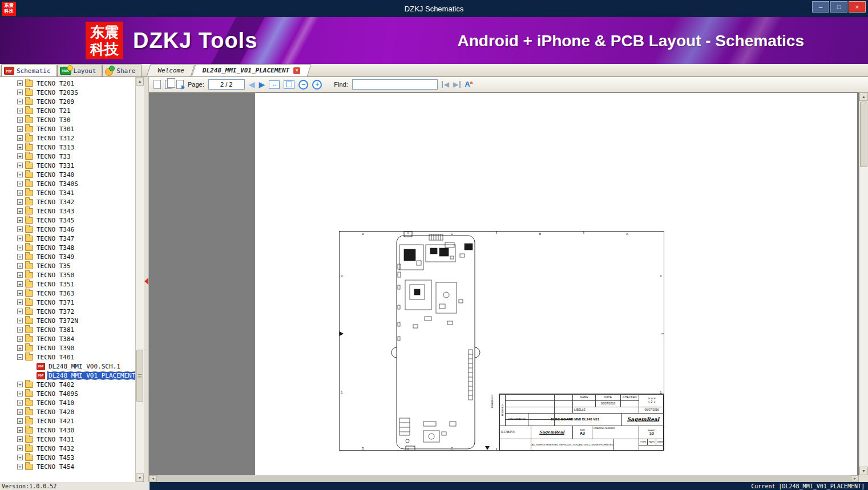 The width and height of the screenshot is (868, 490). I want to click on find-previous-icon: ◀, so click(445, 84).